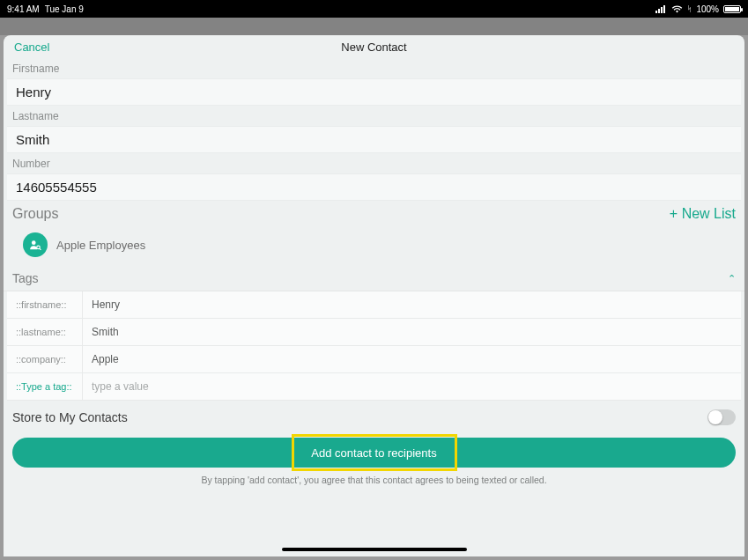  I want to click on tag-row-lastname: ::lastname:: Smith, so click(374, 333).